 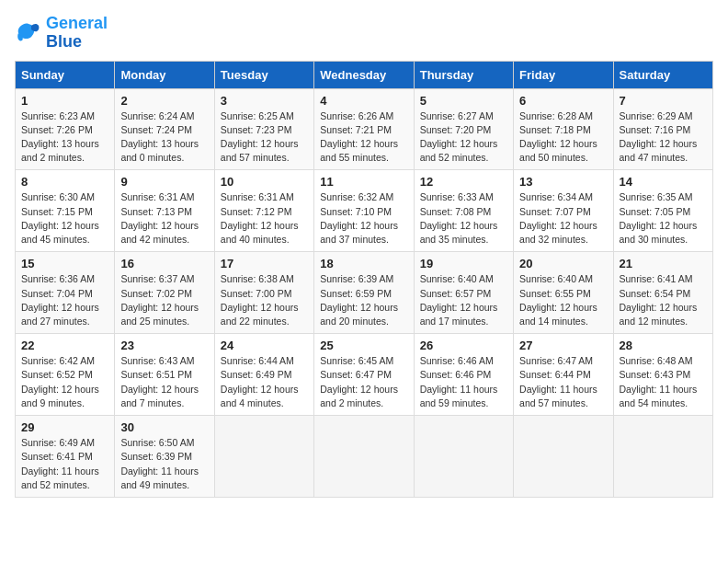 I want to click on calendar-header-row: SundayMondayTuesdayWednesdayThursdayFrid…, so click(x=364, y=75).